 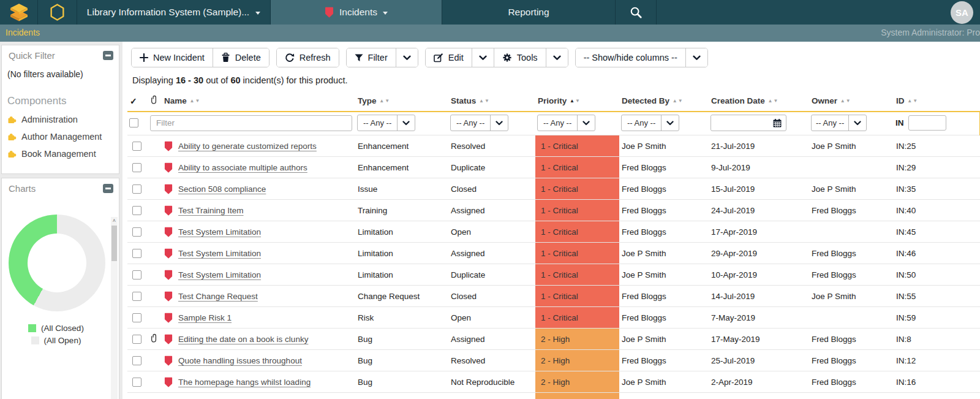 What do you see at coordinates (839, 123) in the screenshot?
I see `owner-filter-select: -- Any --` at bounding box center [839, 123].